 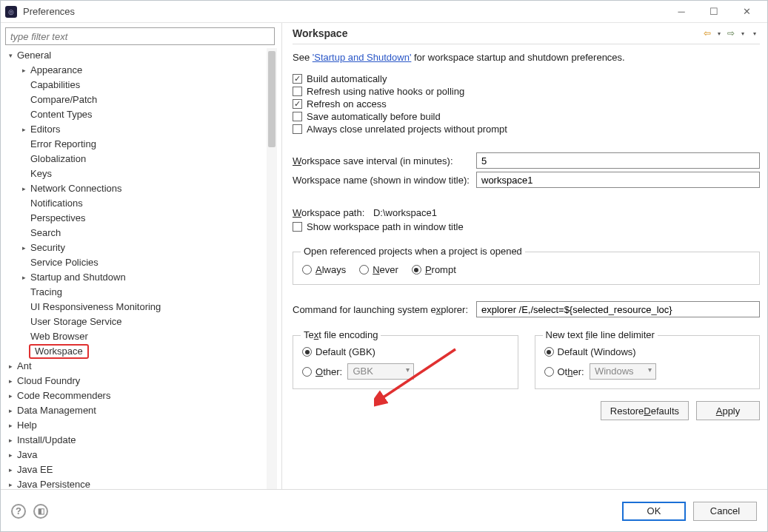 I want to click on cancel-button: Cancel, so click(x=725, y=511).